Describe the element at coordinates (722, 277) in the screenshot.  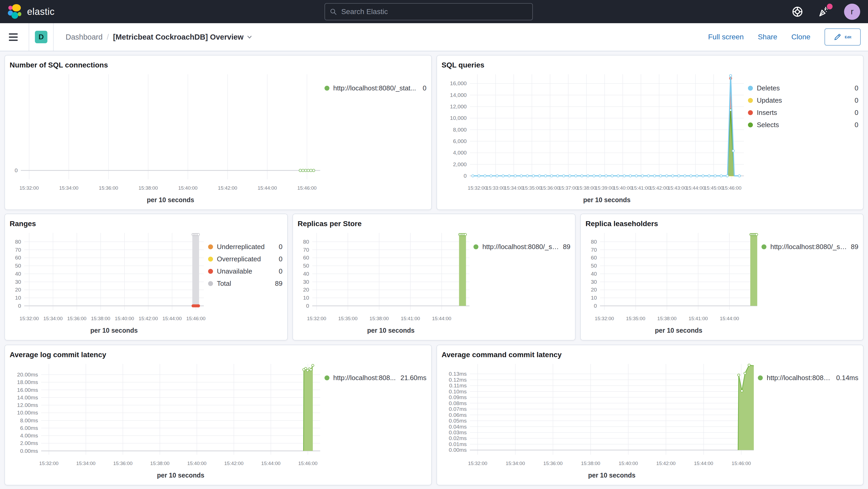
I see `panel-replica-leaseholders: Replica leaseholders 15:32:0015:35:0015:…` at that location.